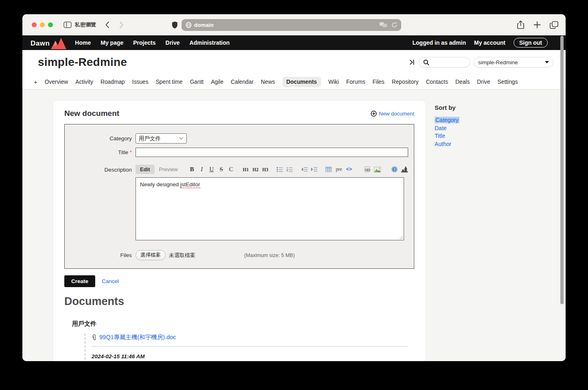 This screenshot has width=588, height=390. What do you see at coordinates (483, 82) in the screenshot?
I see `tab-drive: Drive` at bounding box center [483, 82].